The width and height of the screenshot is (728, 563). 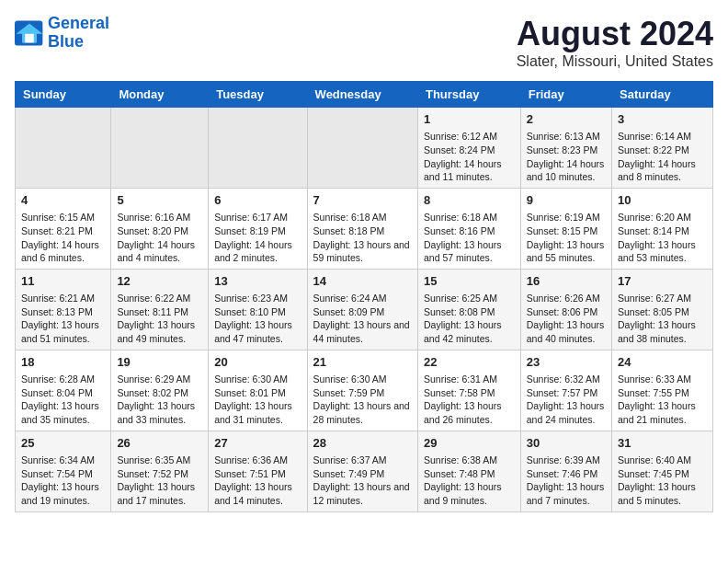 What do you see at coordinates (63, 443) in the screenshot?
I see `day-number: 25` at bounding box center [63, 443].